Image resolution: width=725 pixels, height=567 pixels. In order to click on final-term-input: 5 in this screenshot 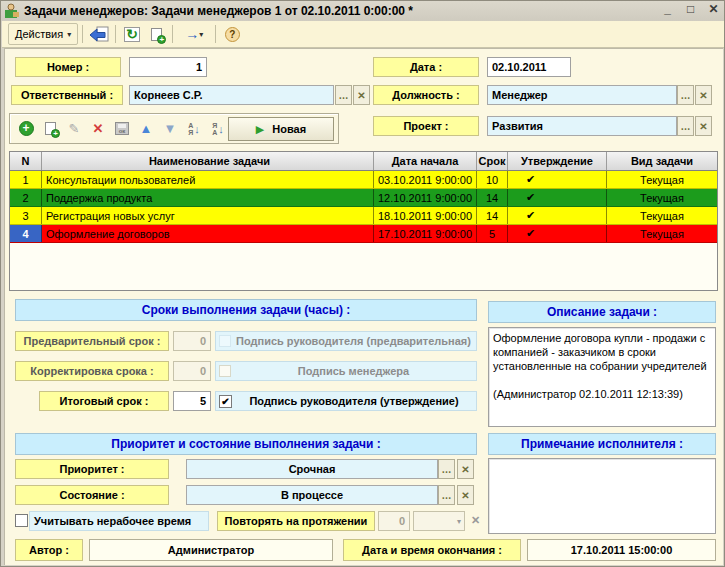, I will do `click(192, 401)`.